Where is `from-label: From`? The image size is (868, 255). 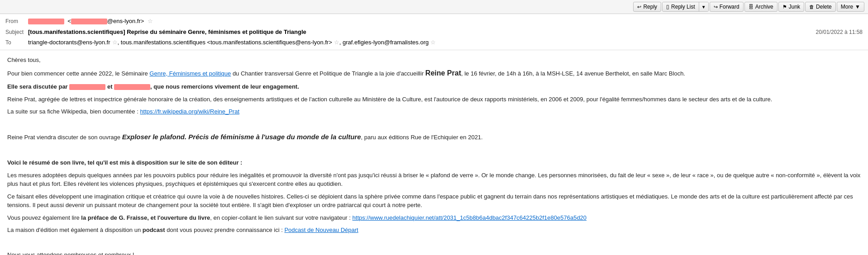 from-label: From is located at coordinates (17, 21).